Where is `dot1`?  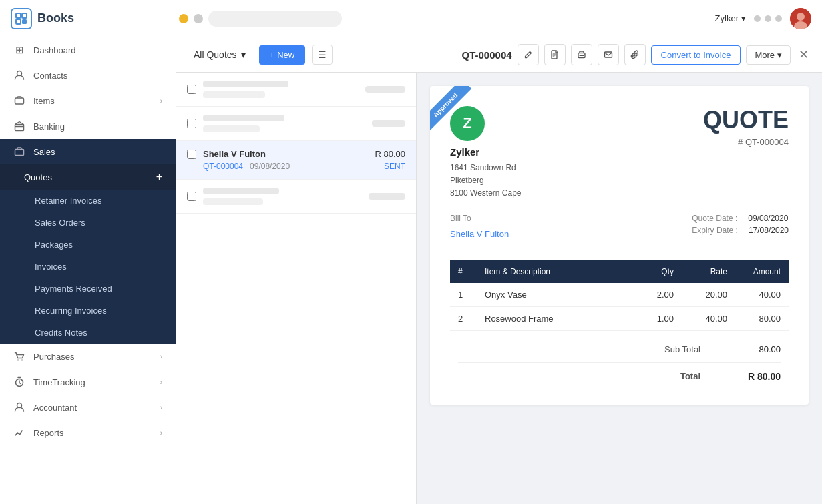
dot1 is located at coordinates (757, 19).